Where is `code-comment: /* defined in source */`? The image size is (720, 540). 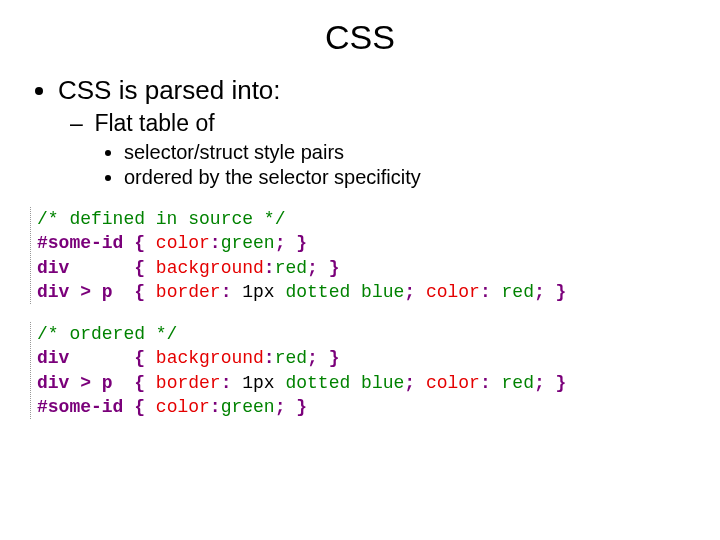
code-comment: /* defined in source */ is located at coordinates (364, 219).